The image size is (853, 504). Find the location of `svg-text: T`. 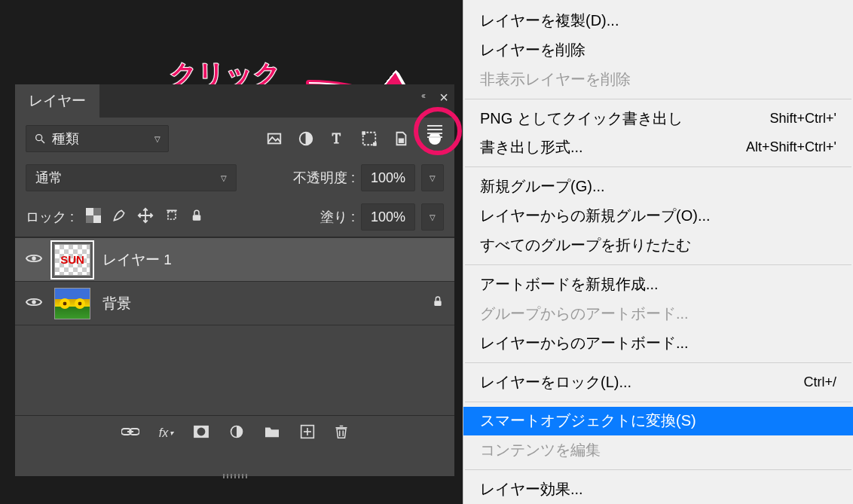

svg-text: T is located at coordinates (336, 139).